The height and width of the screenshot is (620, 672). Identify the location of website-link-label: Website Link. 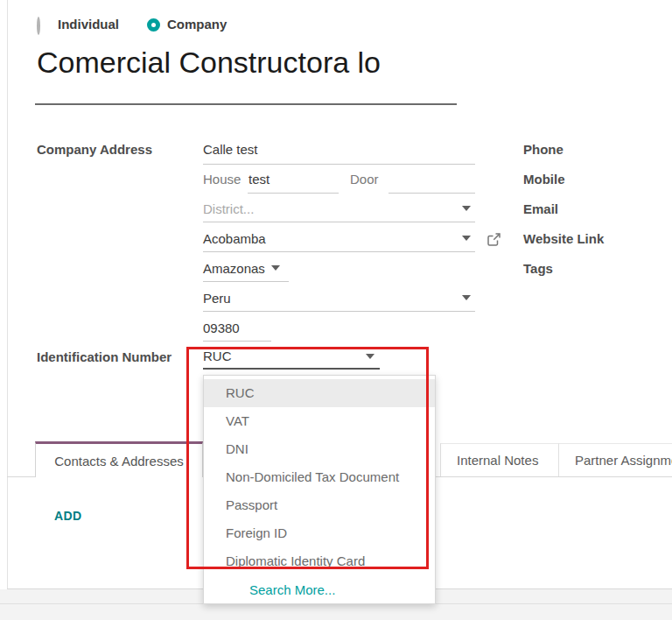
(564, 238).